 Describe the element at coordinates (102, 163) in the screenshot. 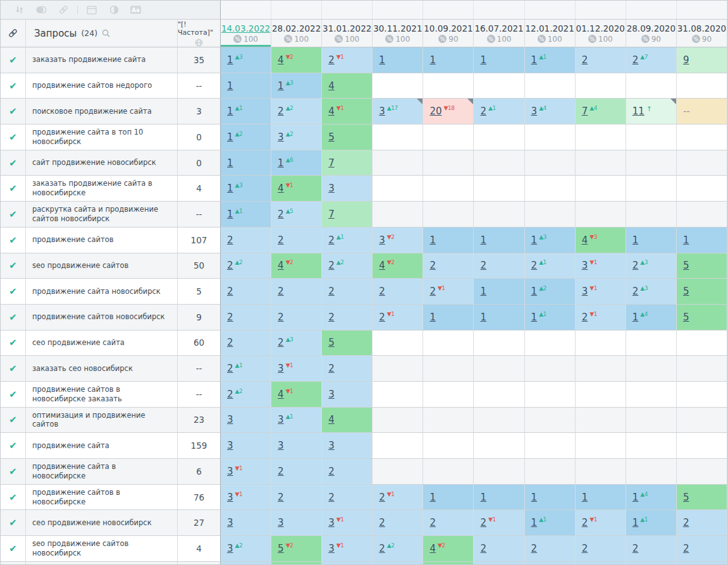

I see `query-cell: сайт продвижение новосибирск` at that location.